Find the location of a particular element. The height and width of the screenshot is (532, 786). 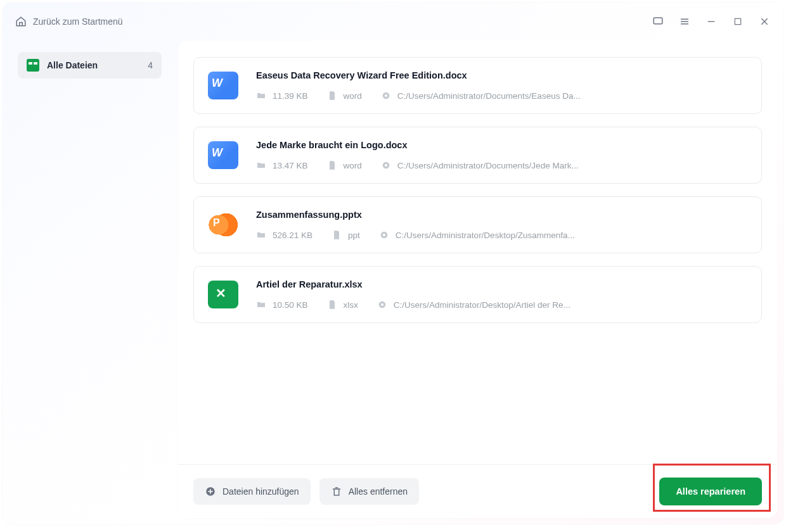

chat-icon is located at coordinates (658, 22).